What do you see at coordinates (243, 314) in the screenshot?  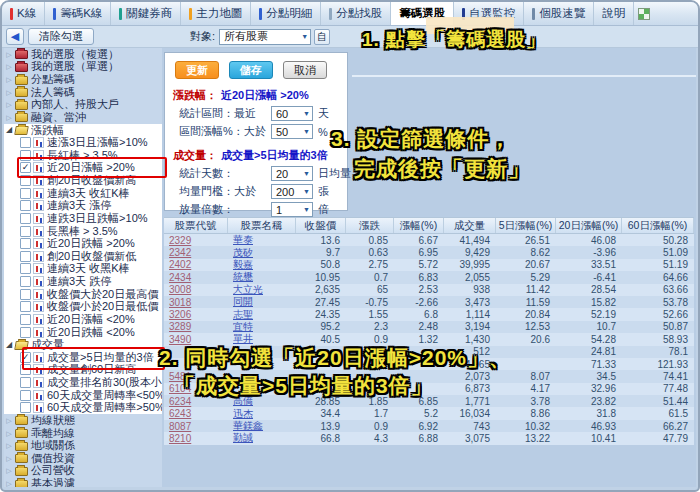 I see `stock-name-link: 志聖` at bounding box center [243, 314].